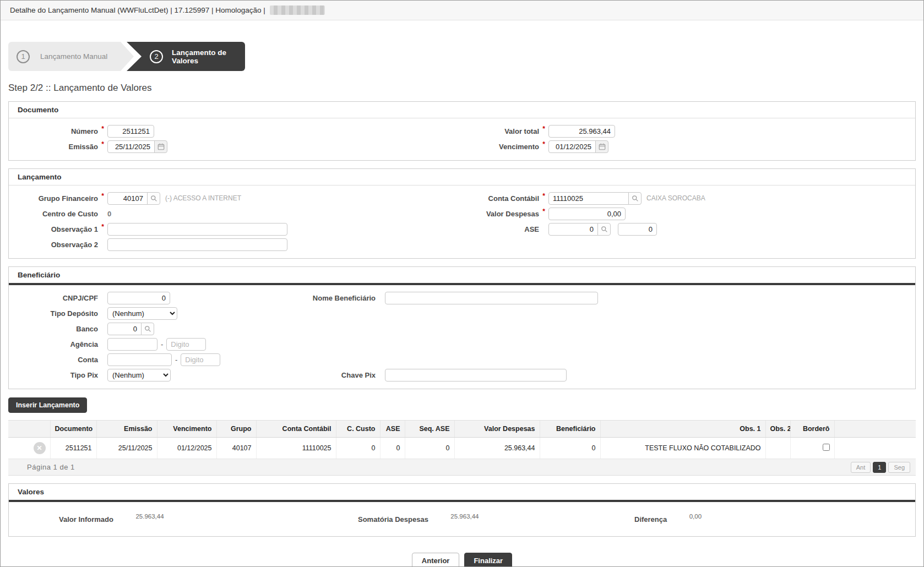  Describe the element at coordinates (197, 229) in the screenshot. I see `observacao1-input` at that location.